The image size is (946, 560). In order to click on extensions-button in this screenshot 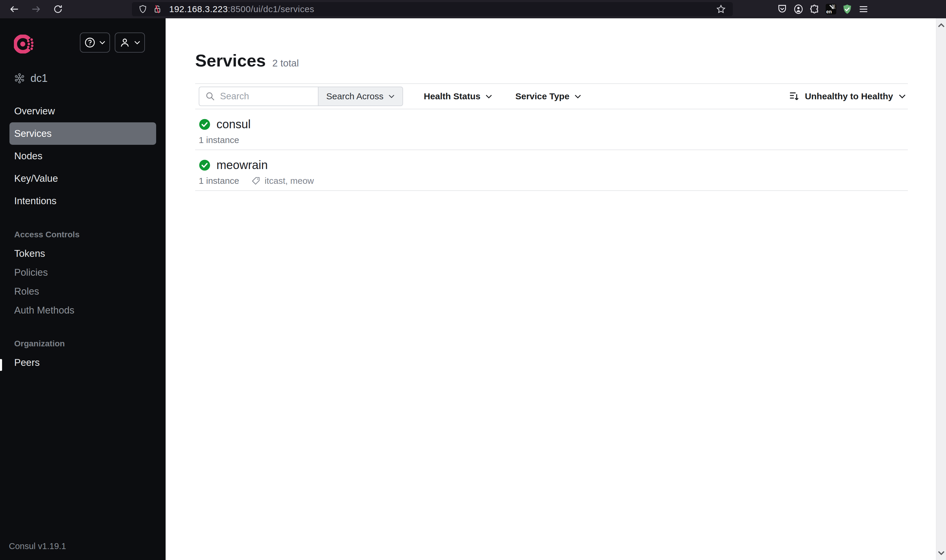, I will do `click(815, 9)`.